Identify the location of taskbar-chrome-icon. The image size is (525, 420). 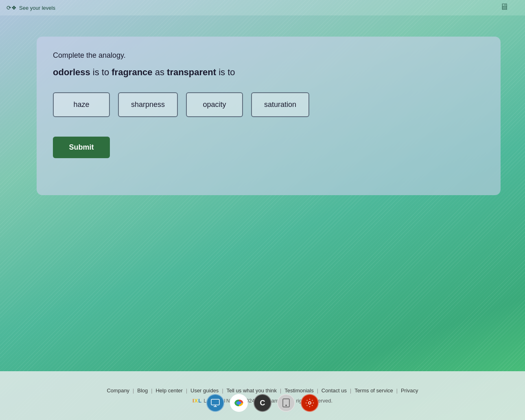
(239, 403).